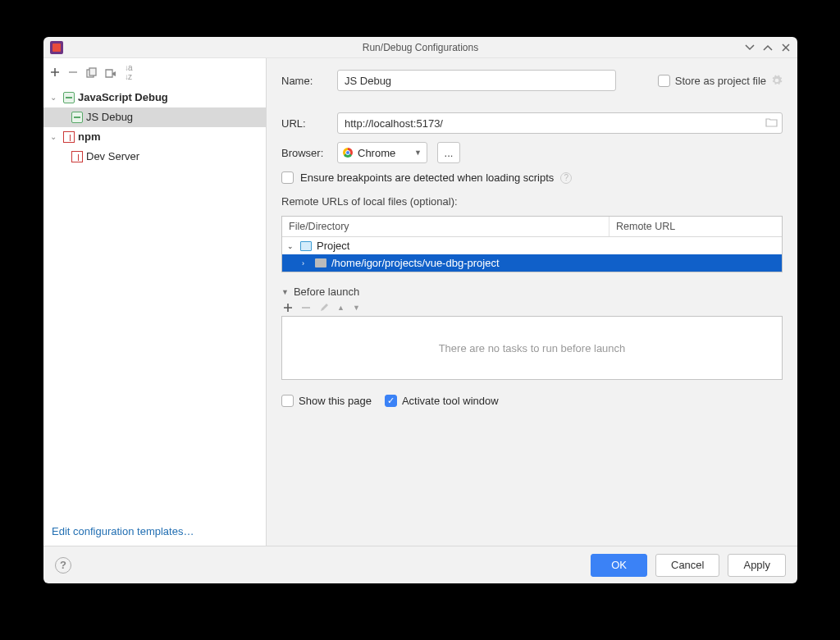 This screenshot has width=840, height=640. Describe the element at coordinates (285, 292) in the screenshot. I see `triangle-down-icon: ▼` at that location.